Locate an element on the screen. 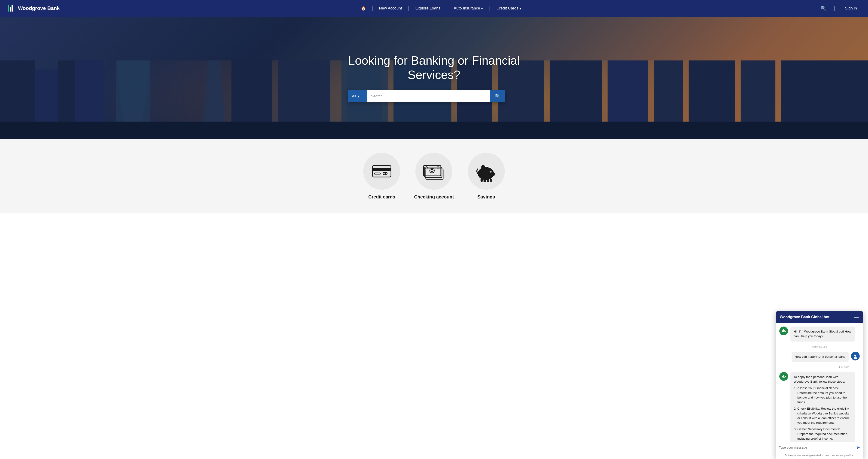 Image resolution: width=868 pixels, height=459 pixels. savings-icon-circle is located at coordinates (486, 171).